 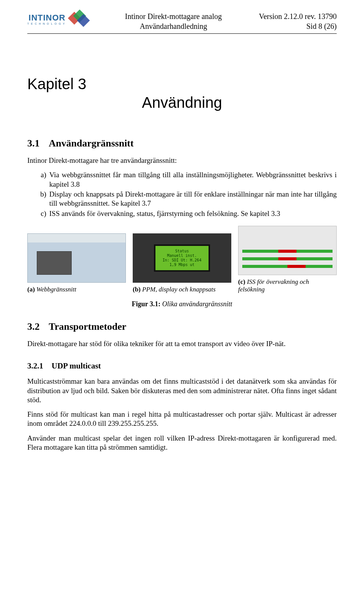 What do you see at coordinates (174, 26) in the screenshot?
I see `header-doc-title: Användarhandledning` at bounding box center [174, 26].